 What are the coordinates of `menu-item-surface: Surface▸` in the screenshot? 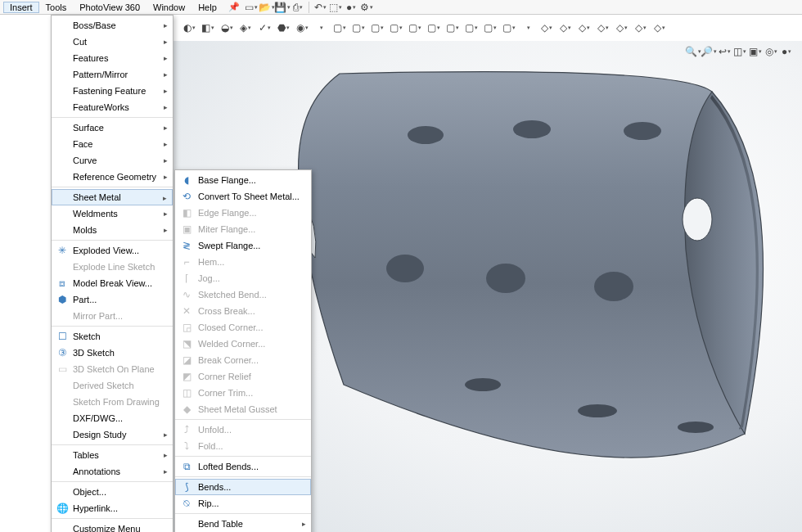 It's located at (112, 128).